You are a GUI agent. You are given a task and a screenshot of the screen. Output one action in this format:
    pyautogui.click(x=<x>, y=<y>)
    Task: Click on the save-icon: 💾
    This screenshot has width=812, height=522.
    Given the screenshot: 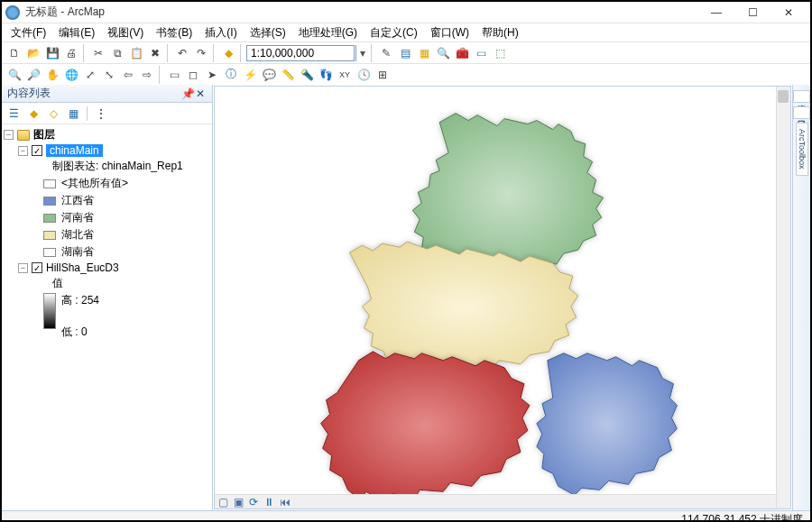 What is the action you would take?
    pyautogui.click(x=52, y=53)
    